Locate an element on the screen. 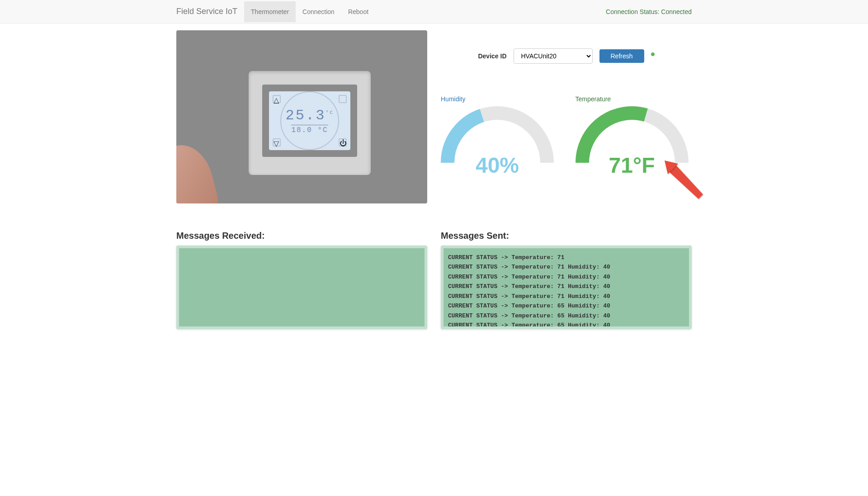 The height and width of the screenshot is (496, 868). connection-status: Connection Status: Connected is located at coordinates (649, 12).